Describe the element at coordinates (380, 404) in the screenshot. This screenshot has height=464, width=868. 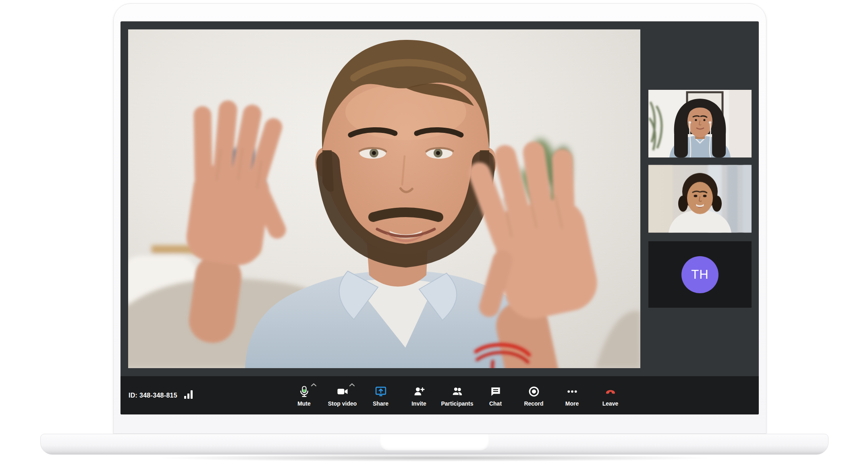
I see `share-label: Share` at that location.